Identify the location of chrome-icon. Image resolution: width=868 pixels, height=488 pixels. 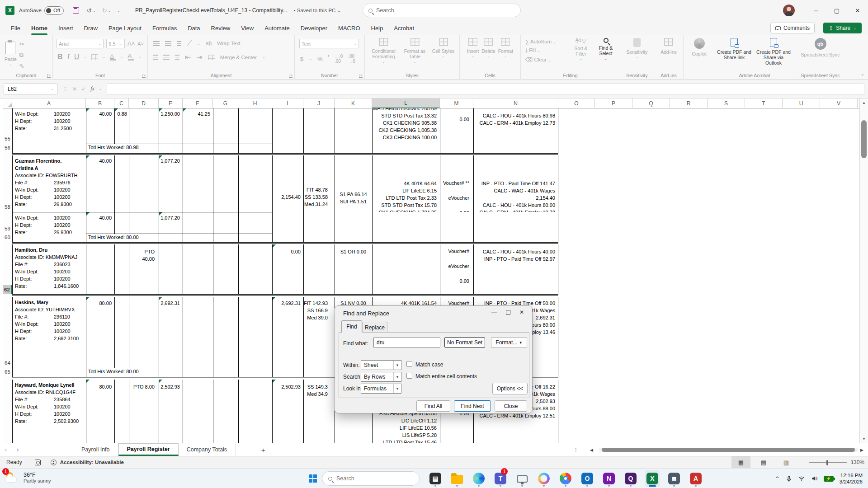
(566, 479).